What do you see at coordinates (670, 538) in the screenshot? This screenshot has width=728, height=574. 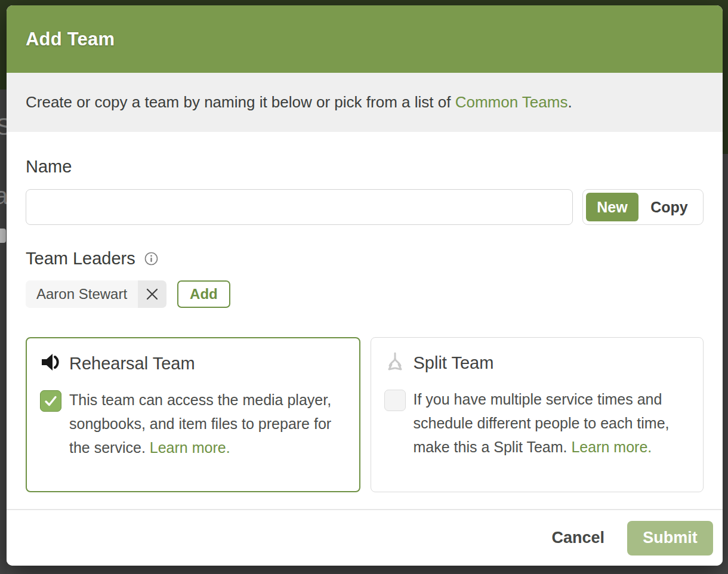 I see `submit-button: Submit` at bounding box center [670, 538].